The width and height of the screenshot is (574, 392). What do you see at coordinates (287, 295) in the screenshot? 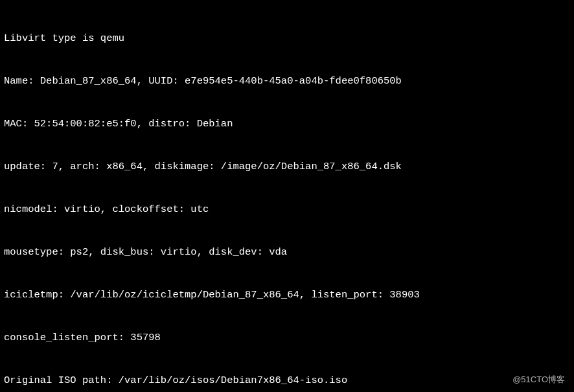
I see `terminal-line: icicletmp: /var/lib/oz/icicletmp/Debian_…` at bounding box center [287, 295].